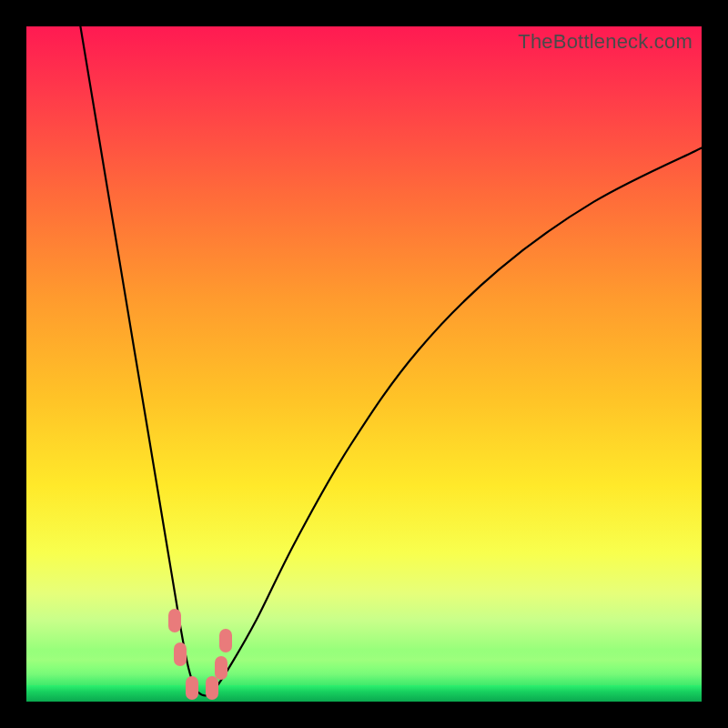  Describe the element at coordinates (212, 688) in the screenshot. I see `marker-trough-right` at that location.